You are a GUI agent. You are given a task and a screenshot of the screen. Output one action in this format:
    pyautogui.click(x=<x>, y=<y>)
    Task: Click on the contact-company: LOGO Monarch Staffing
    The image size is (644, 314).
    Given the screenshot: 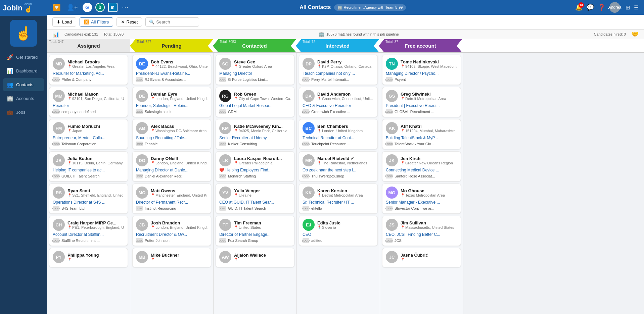 What is the action you would take?
    pyautogui.click(x=255, y=176)
    